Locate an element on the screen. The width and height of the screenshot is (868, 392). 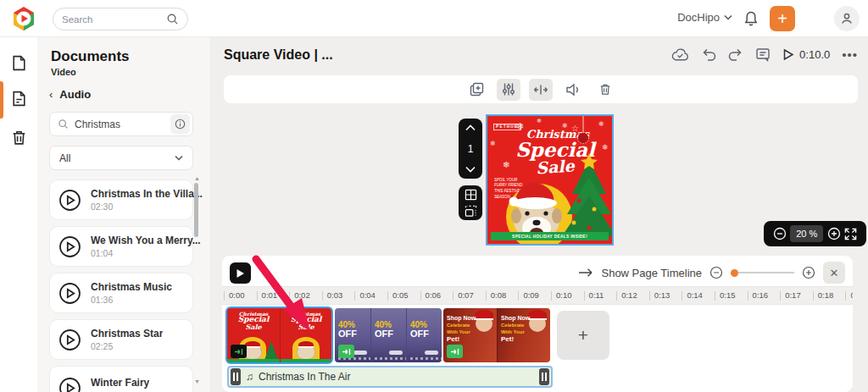
audio-list-item: Winter Fairy is located at coordinates (121, 379).